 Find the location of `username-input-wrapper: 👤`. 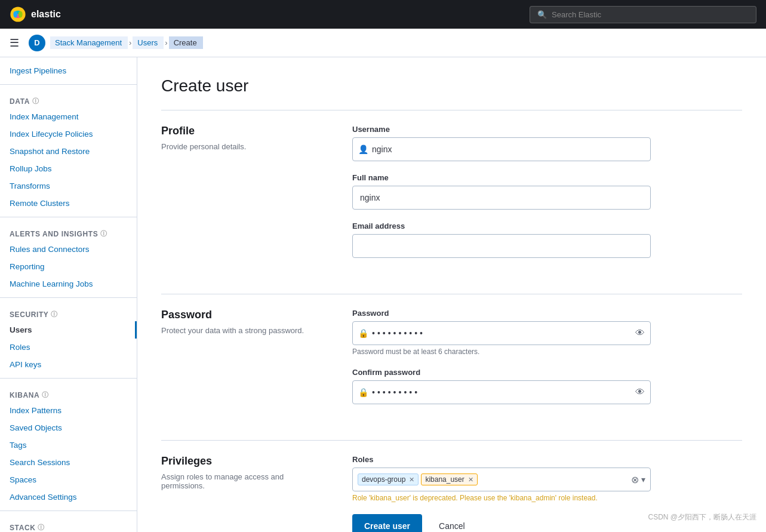

username-input-wrapper: 👤 is located at coordinates (502, 149).